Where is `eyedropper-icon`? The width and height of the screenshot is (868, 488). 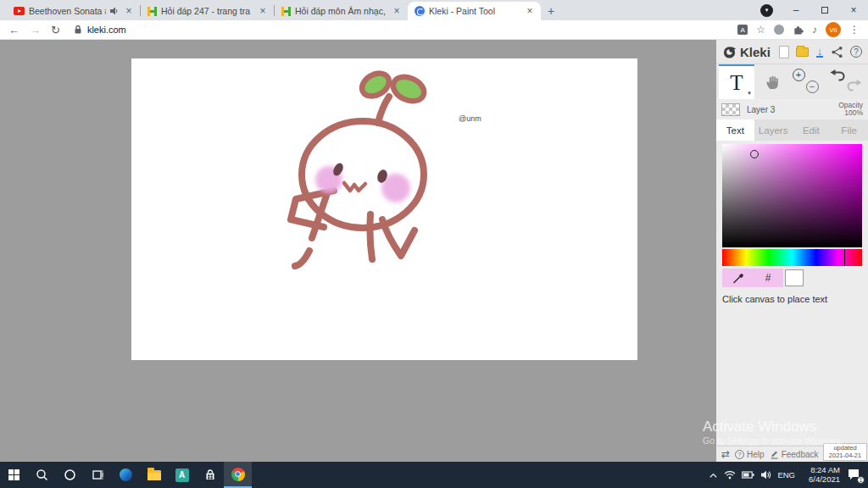
eyedropper-icon is located at coordinates (737, 278).